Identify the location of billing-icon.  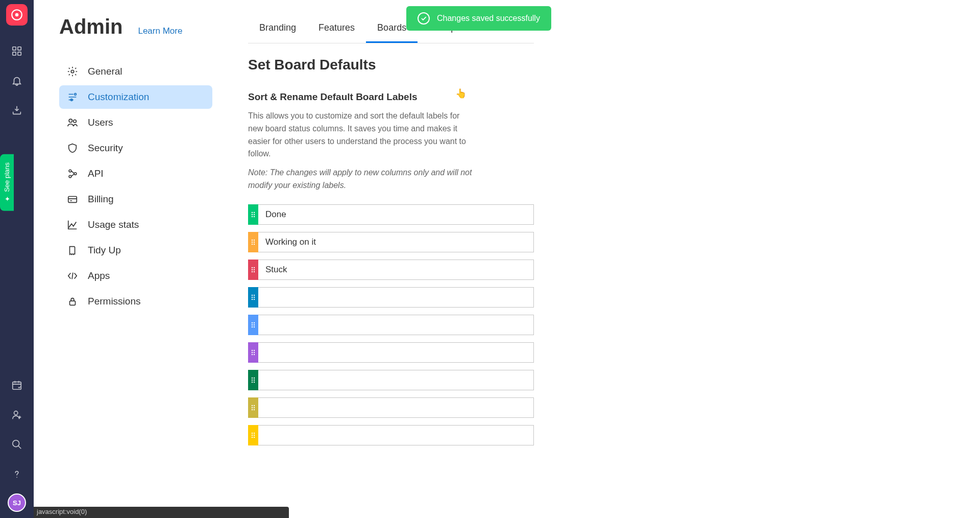
(72, 199).